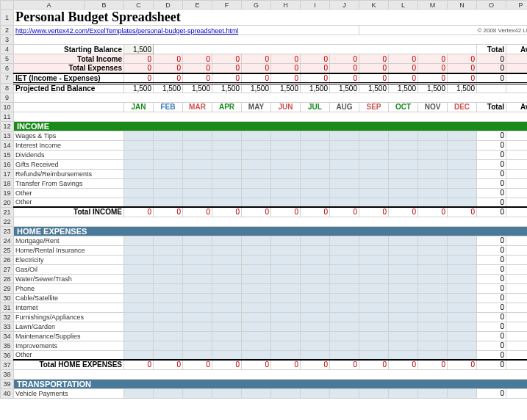 The image size is (527, 420). I want to click on list-item: Phone, so click(69, 288).